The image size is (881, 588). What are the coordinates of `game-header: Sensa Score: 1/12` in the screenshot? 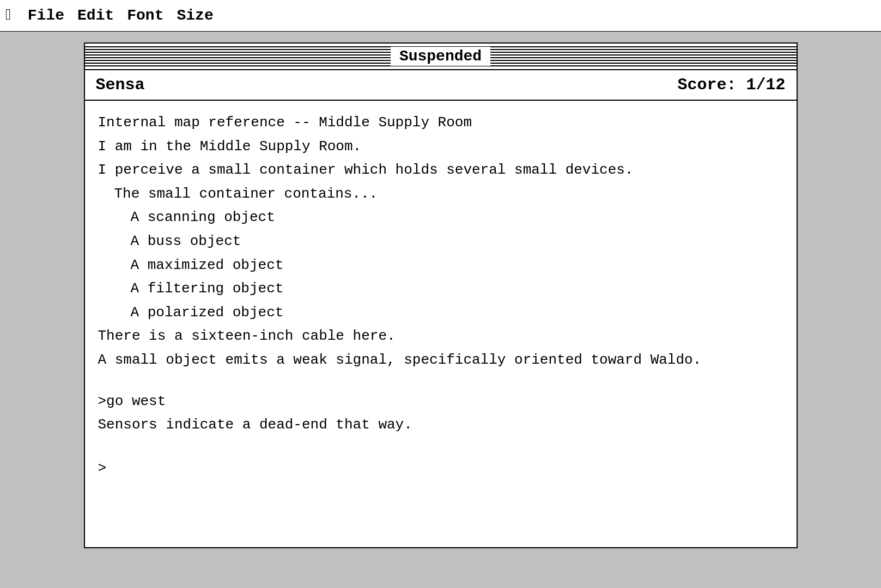 It's located at (441, 85).